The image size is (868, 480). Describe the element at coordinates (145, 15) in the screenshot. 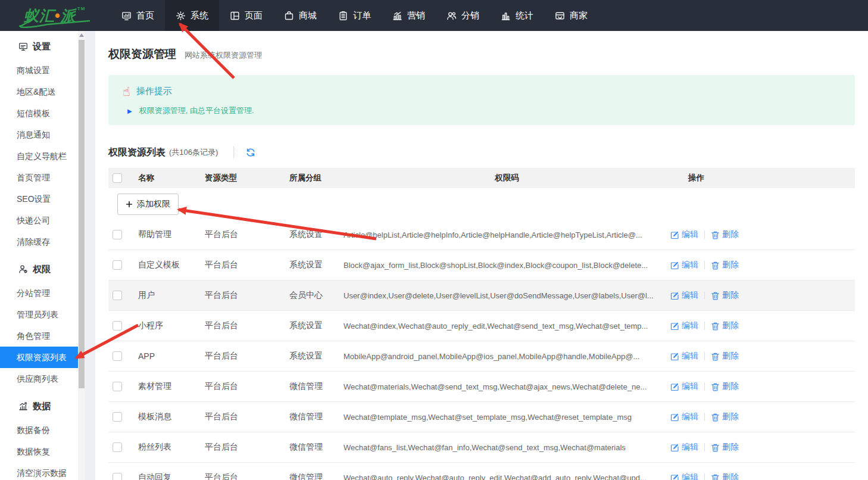

I see `nav-item-label: 首页` at that location.